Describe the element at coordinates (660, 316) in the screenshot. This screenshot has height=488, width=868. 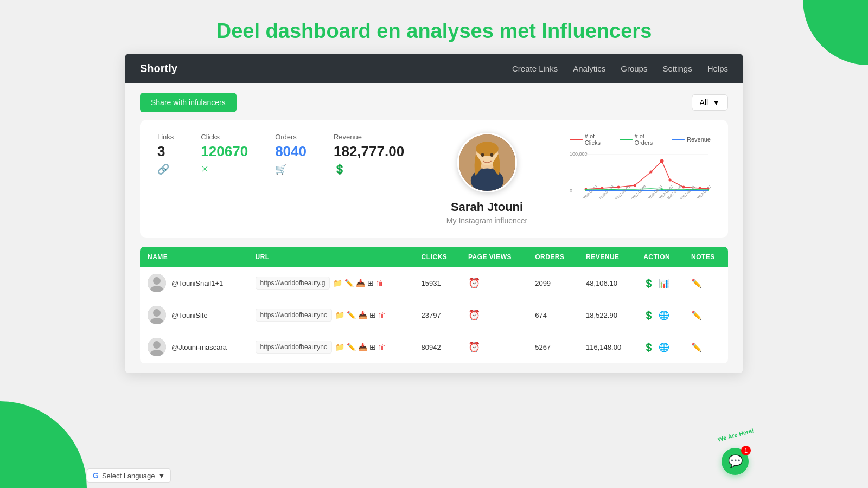
I see `cell-action-1: 💲 🌐` at that location.